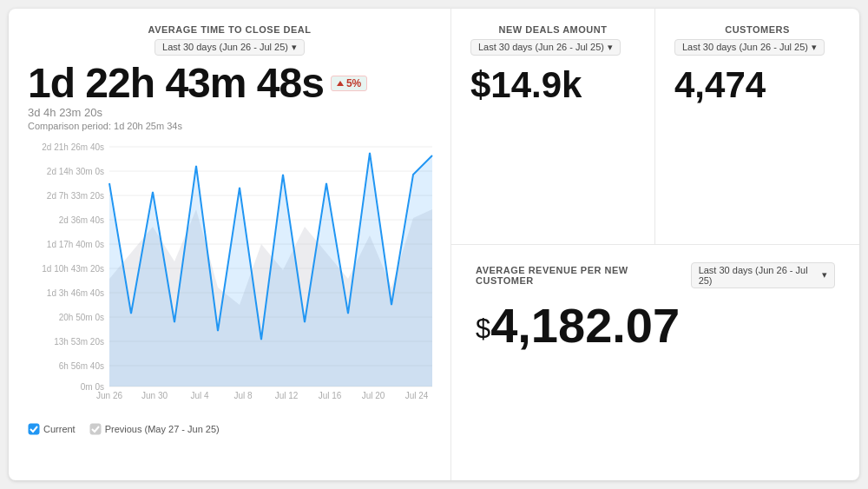 Image resolution: width=868 pixels, height=489 pixels. What do you see at coordinates (417, 396) in the screenshot?
I see `x-label-7: Jul 24` at bounding box center [417, 396].